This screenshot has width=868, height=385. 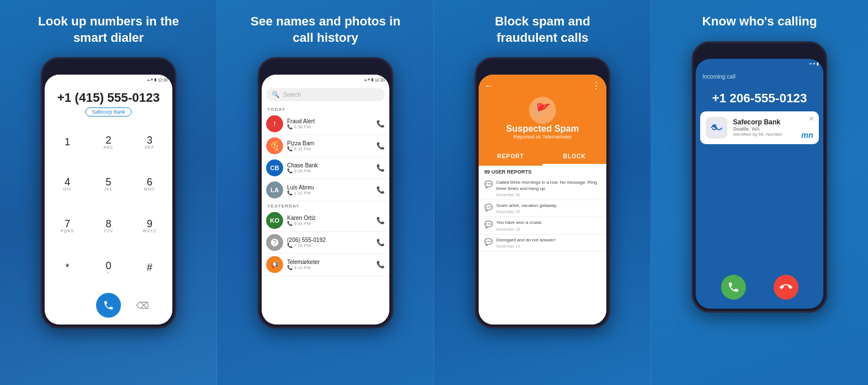 I want to click on dial-key-8: 8 TUV, so click(x=108, y=226).